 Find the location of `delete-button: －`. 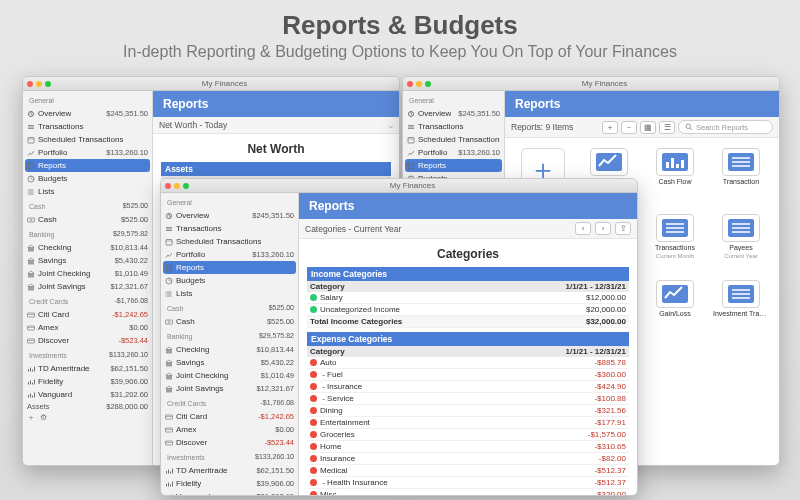

delete-button: － is located at coordinates (629, 128).